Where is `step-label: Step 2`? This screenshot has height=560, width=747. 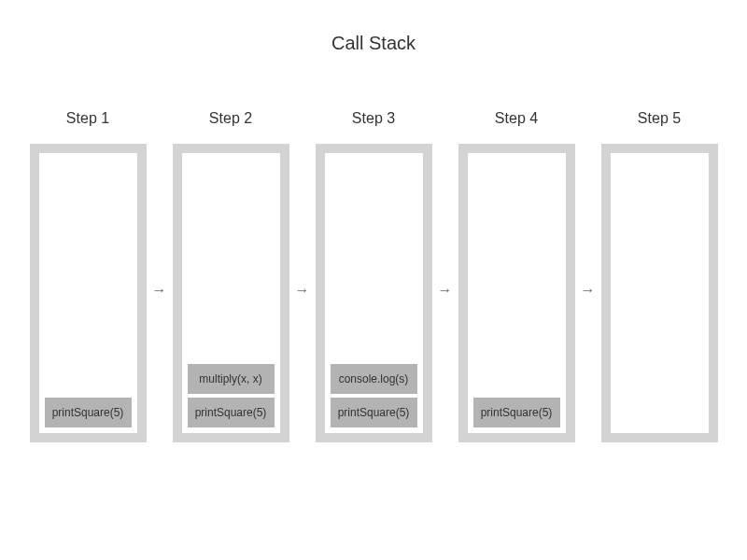 step-label: Step 2 is located at coordinates (231, 119).